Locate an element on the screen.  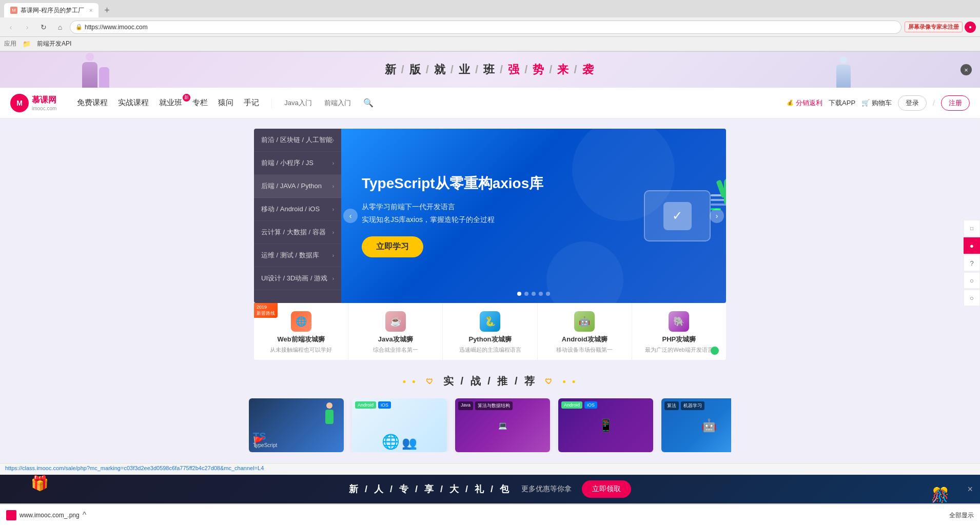
path-web-icon: 🌐 is located at coordinates (301, 321).